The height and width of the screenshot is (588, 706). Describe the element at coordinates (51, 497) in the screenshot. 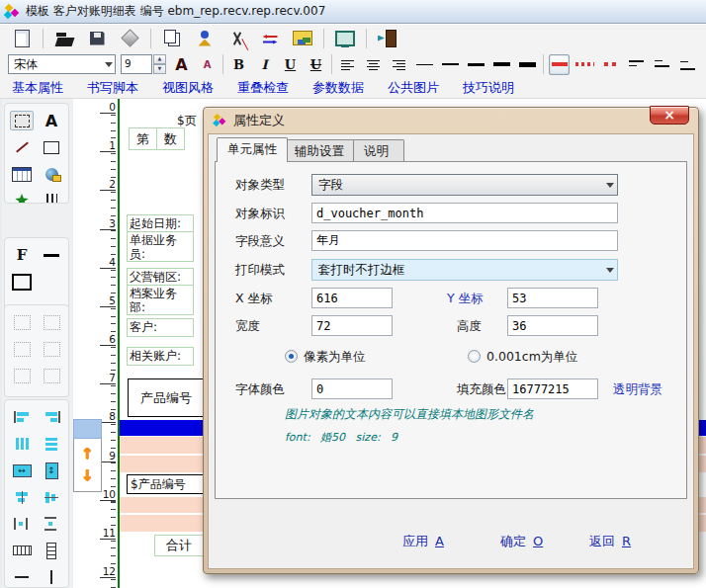

I see `center-v-tool` at that location.